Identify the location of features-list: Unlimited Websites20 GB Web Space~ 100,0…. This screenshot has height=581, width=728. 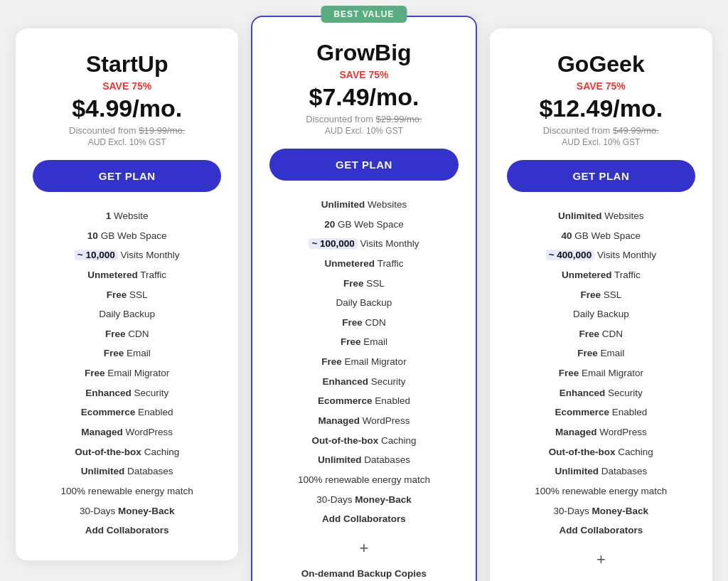
(364, 362).